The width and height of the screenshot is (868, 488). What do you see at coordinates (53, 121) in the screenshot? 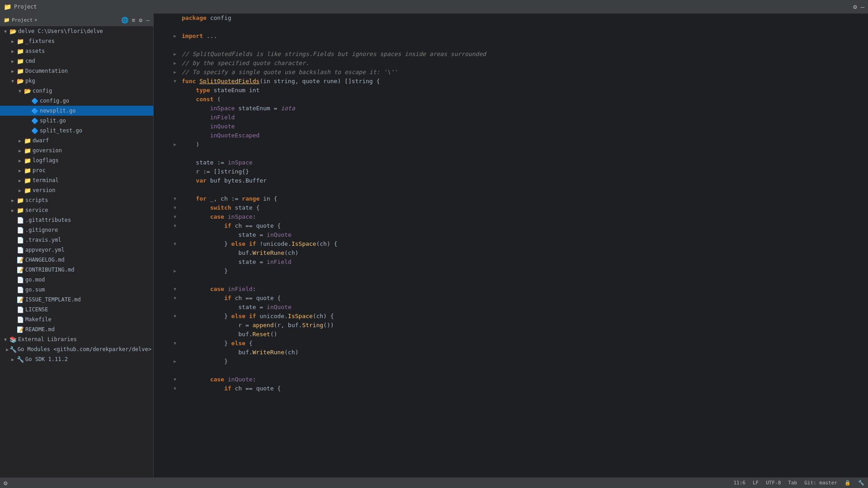
I see `tree-label: split.go` at bounding box center [53, 121].